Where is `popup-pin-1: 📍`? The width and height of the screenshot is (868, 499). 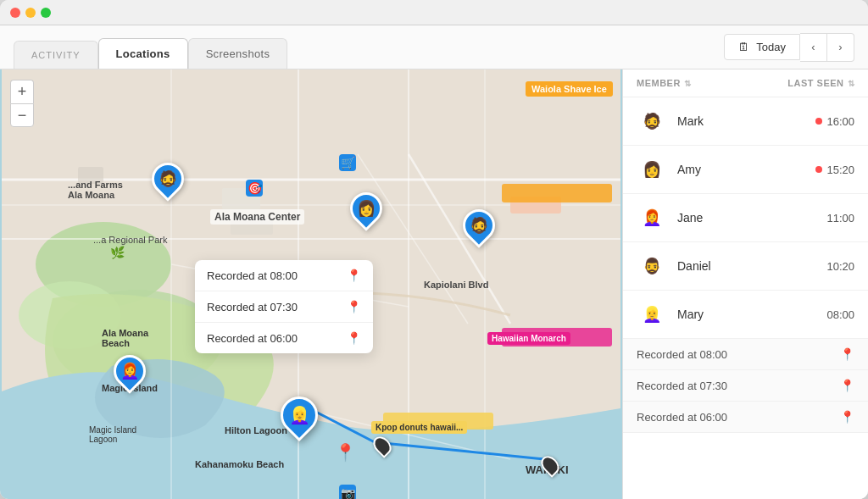
popup-pin-1: 📍 is located at coordinates (354, 275).